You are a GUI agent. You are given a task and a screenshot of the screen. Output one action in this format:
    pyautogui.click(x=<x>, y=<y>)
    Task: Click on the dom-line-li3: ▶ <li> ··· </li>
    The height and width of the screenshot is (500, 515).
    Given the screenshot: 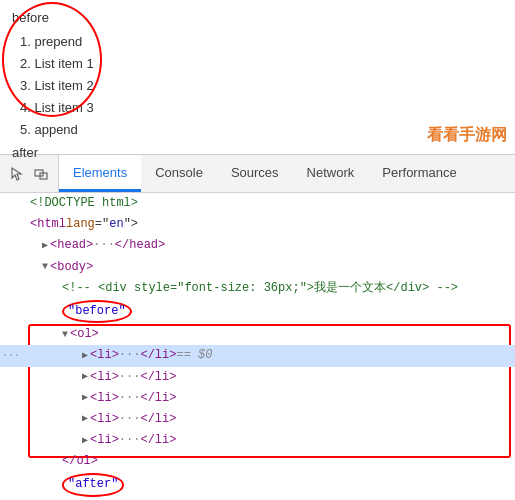 What is the action you would take?
    pyautogui.click(x=258, y=398)
    